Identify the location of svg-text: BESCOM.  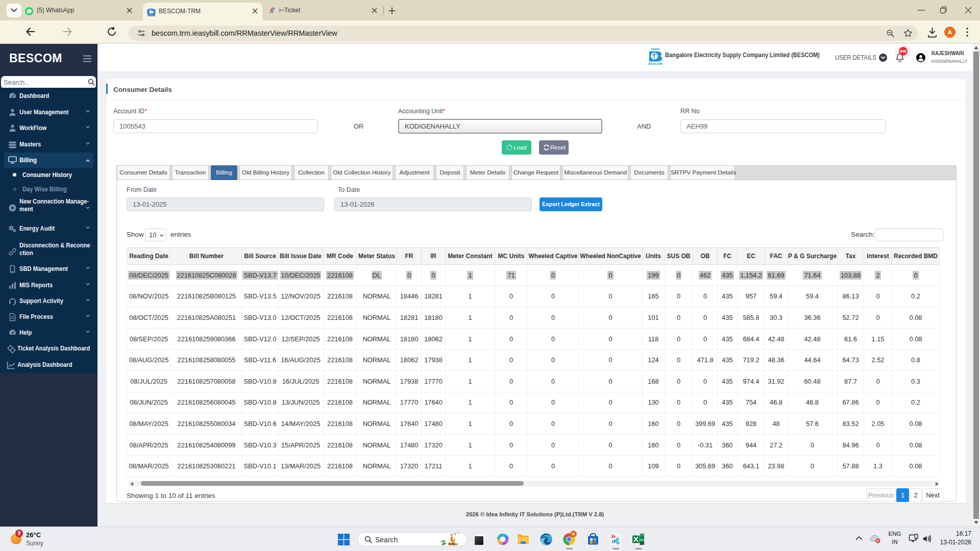
(655, 64).